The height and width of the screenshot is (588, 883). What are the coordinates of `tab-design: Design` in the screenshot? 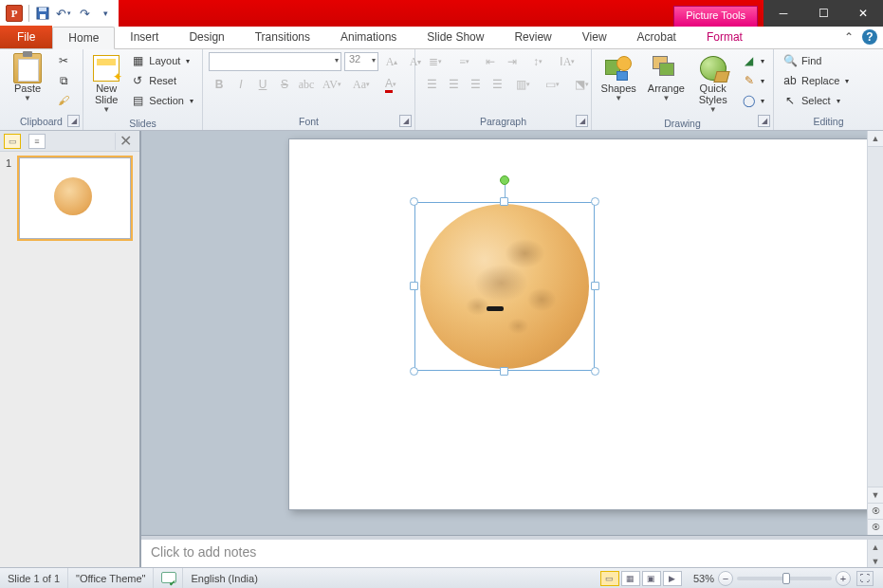 It's located at (207, 37).